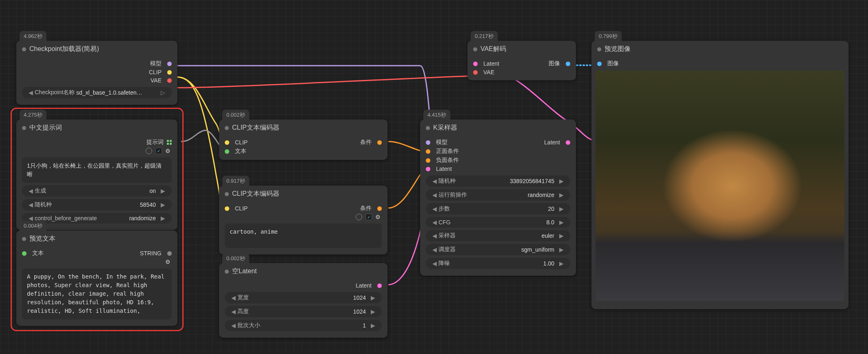 The width and height of the screenshot is (868, 354). Describe the element at coordinates (31, 93) in the screenshot. I see `chevron-left-icon: ◀` at that location.